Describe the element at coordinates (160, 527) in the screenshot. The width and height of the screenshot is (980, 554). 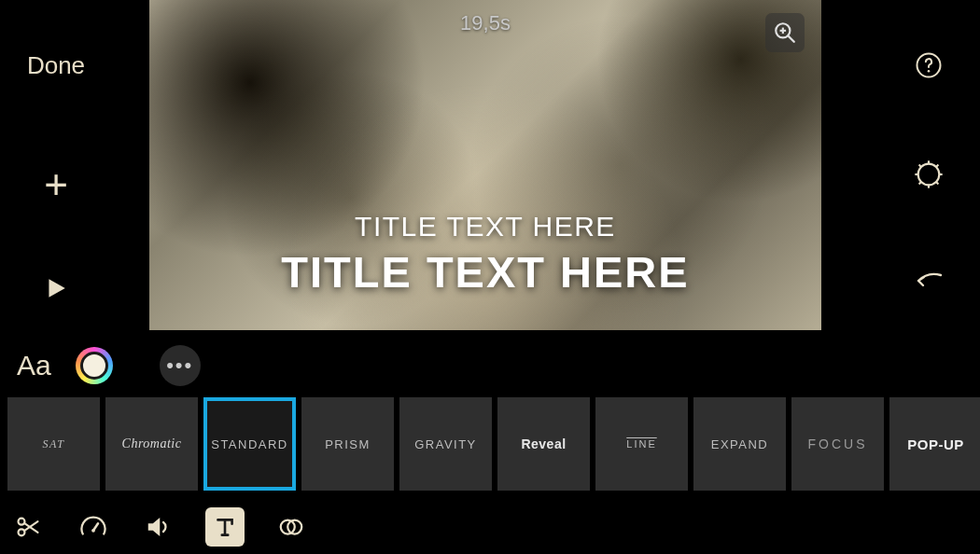
I see `bottom-toolbar` at that location.